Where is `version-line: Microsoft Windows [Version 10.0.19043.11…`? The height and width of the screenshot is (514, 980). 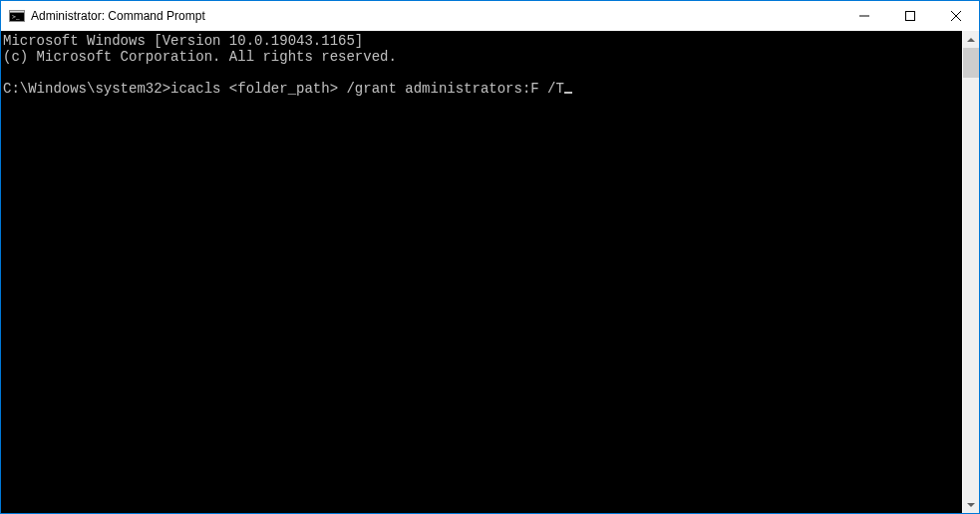
version-line: Microsoft Windows [Version 10.0.19043.11… is located at coordinates (183, 41).